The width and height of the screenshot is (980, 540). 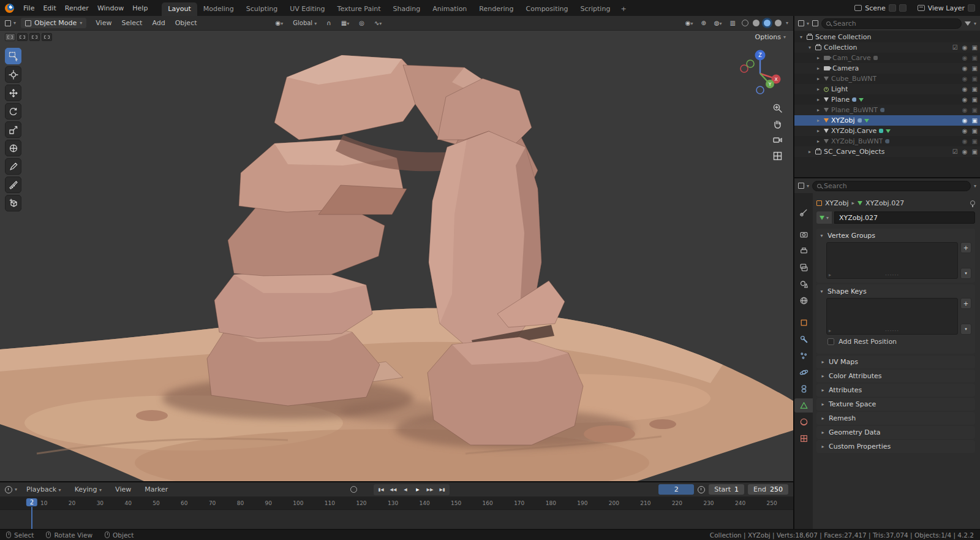 What do you see at coordinates (804, 389) in the screenshot?
I see `properties-tab-constraints` at bounding box center [804, 389].